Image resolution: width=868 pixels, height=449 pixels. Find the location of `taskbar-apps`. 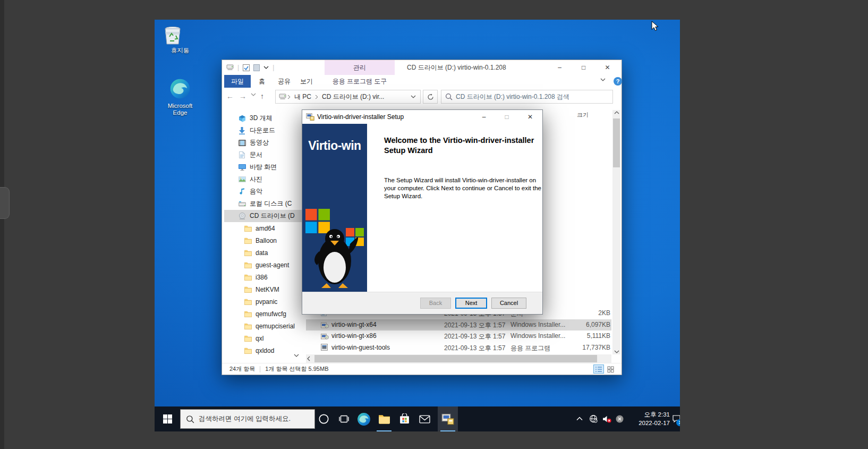

taskbar-apps is located at coordinates (386, 419).